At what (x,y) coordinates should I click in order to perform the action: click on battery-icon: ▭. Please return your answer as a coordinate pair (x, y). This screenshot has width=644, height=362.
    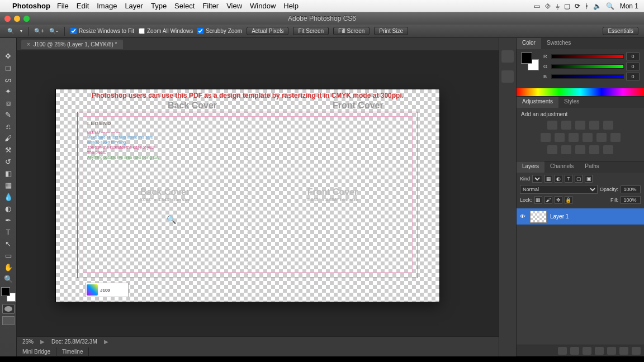
    Looking at the image, I should click on (537, 6).